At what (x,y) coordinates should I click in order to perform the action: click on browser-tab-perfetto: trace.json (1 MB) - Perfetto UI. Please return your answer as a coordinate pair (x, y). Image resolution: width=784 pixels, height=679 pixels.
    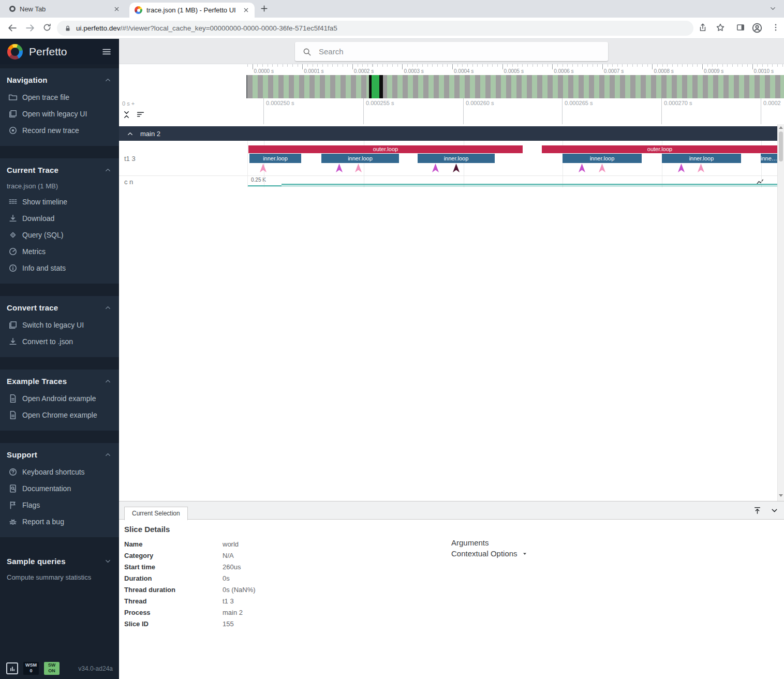
    Looking at the image, I should click on (192, 10).